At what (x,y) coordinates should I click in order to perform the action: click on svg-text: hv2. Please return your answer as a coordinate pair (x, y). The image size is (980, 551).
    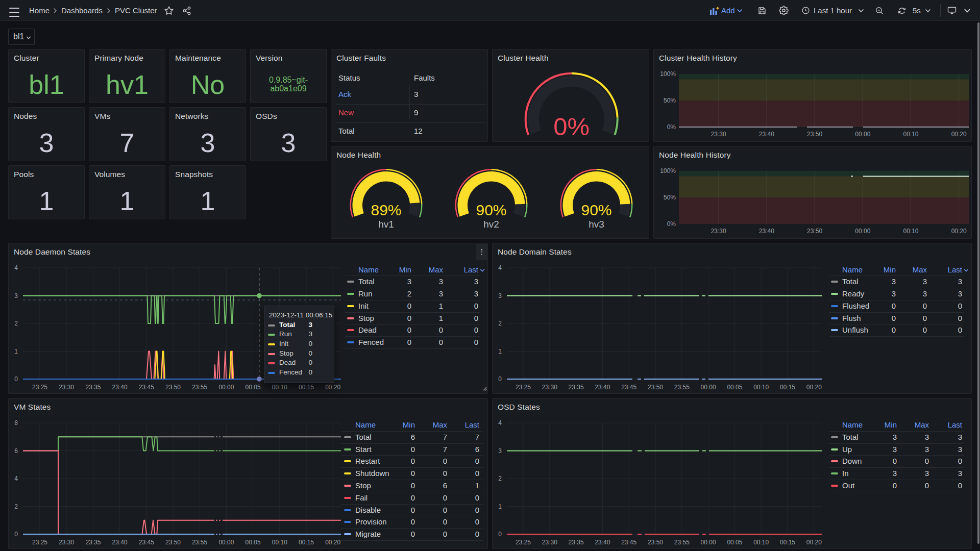
    Looking at the image, I should click on (491, 224).